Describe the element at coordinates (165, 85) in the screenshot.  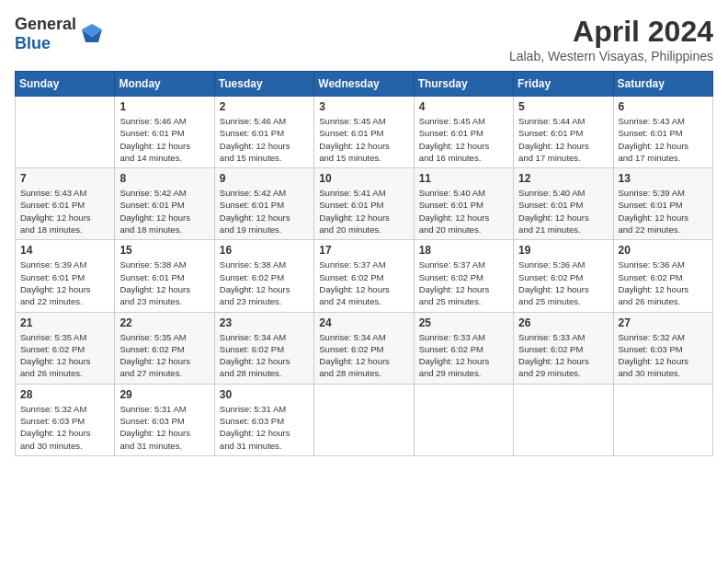
I see `day-of-week-header: Monday` at that location.